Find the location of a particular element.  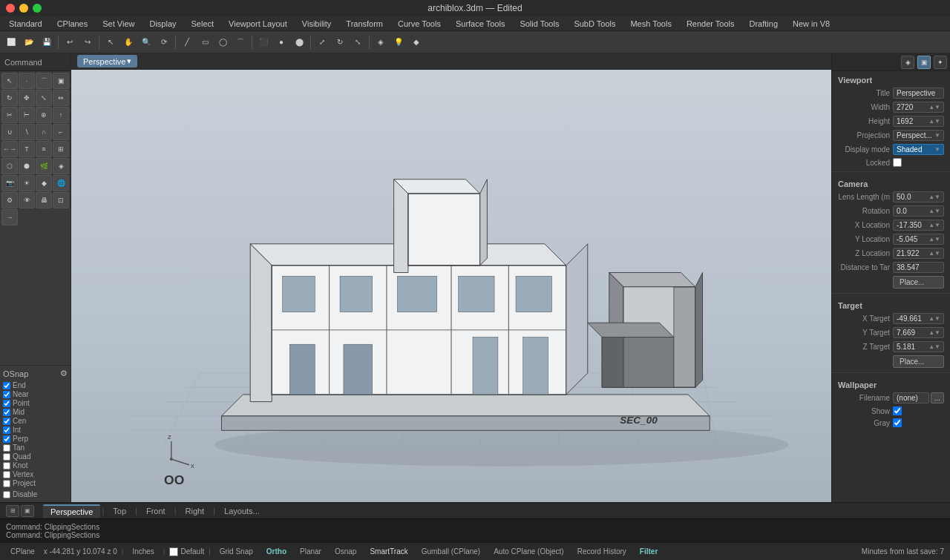

statusbar-ortho: Ortho is located at coordinates (276, 552).